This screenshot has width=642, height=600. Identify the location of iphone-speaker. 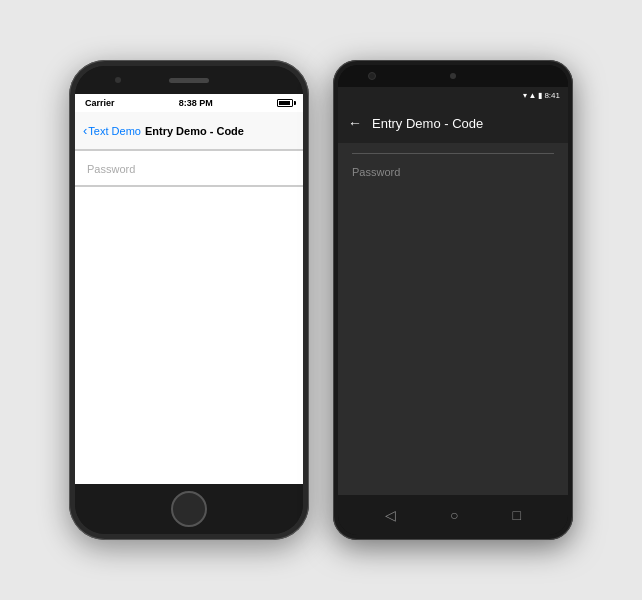
(189, 80).